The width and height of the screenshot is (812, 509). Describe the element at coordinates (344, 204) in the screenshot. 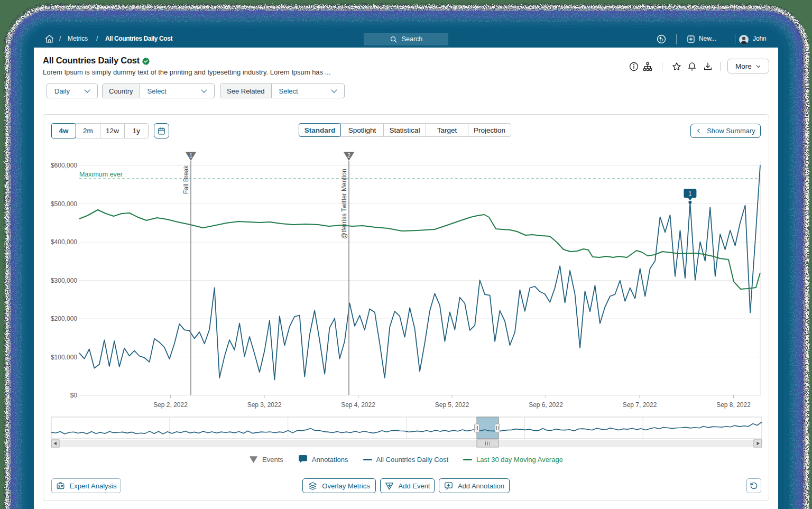

I see `svg-text: @tferriss Twitter Mention` at that location.